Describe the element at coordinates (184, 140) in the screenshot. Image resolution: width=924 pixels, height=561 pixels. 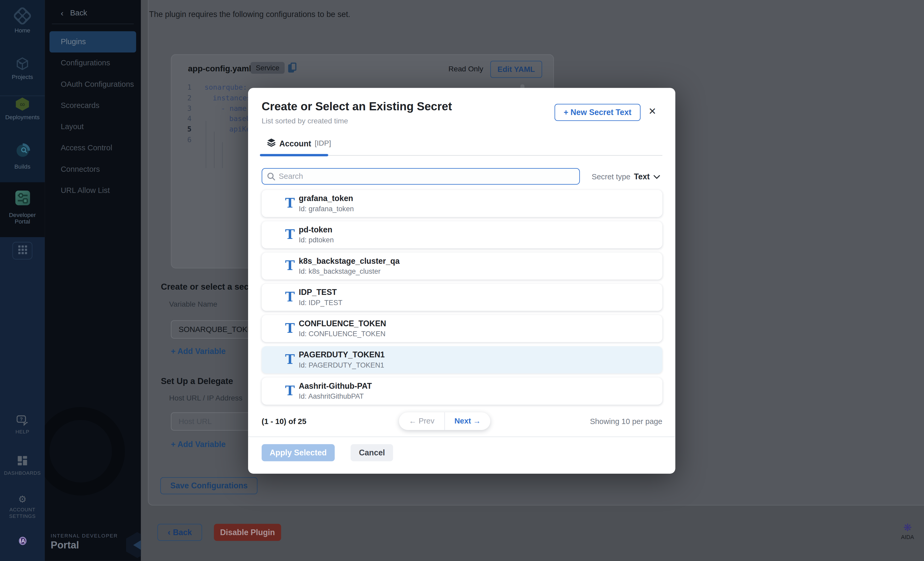
I see `line-number: 6` at that location.